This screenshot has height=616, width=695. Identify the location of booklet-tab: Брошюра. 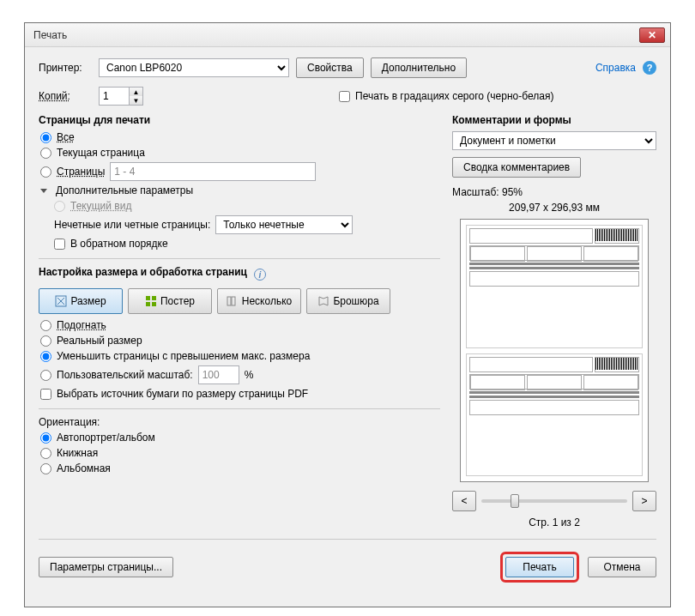
(348, 301).